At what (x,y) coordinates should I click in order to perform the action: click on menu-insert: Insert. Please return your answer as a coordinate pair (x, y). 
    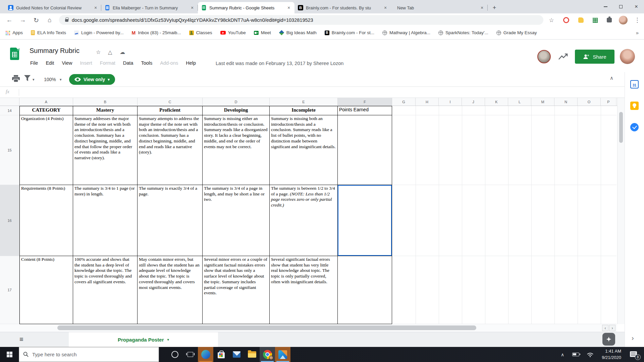
    Looking at the image, I should click on (86, 63).